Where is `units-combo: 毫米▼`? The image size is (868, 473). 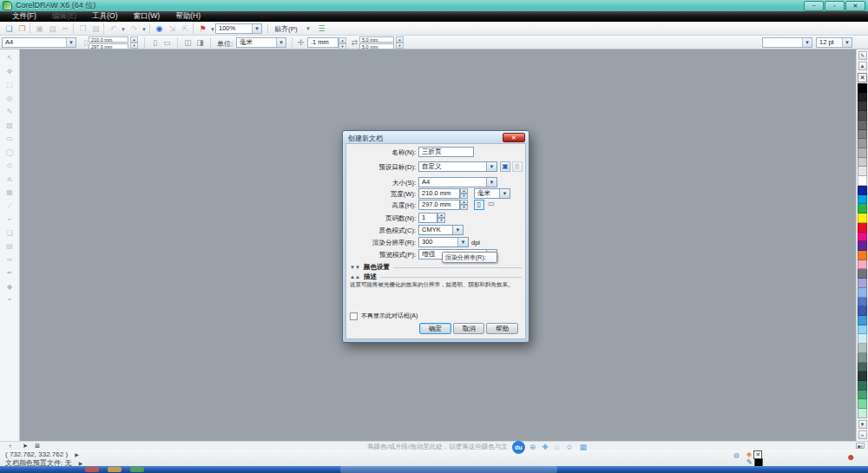 units-combo: 毫米▼ is located at coordinates (261, 43).